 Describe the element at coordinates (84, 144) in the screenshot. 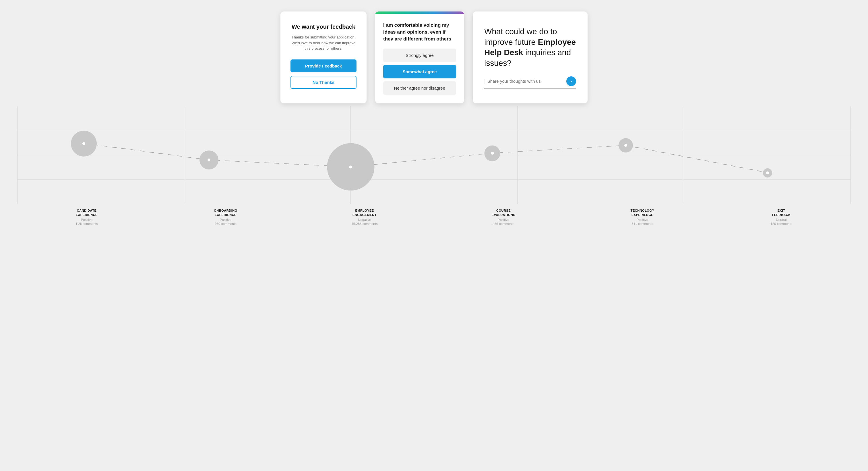

I see `bubble-center-candidate` at that location.